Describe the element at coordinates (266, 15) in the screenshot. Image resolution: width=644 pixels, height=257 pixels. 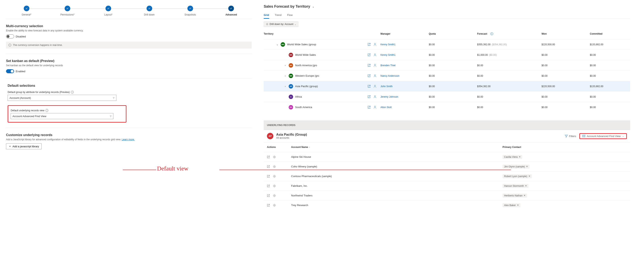
I see `tab-grid: Grid` at that location.